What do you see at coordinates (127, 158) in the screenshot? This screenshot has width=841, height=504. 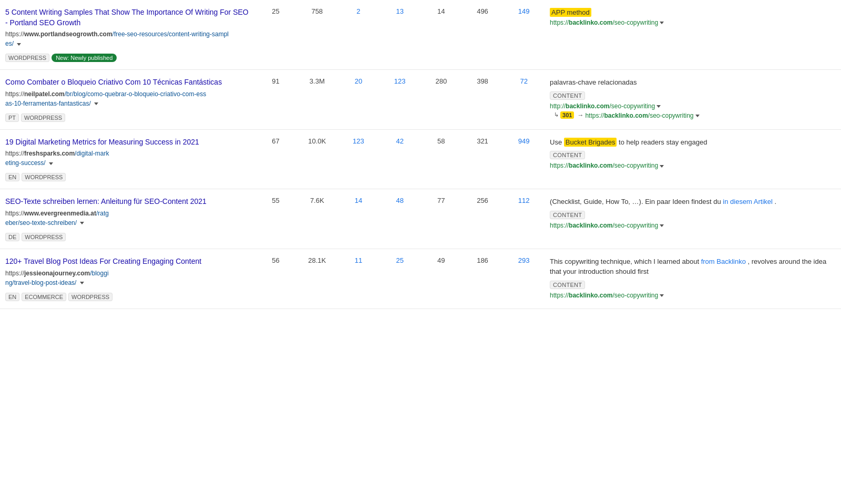 I see `result-url-line: https://freshsparks.com/digital-mark eti…` at bounding box center [127, 158].